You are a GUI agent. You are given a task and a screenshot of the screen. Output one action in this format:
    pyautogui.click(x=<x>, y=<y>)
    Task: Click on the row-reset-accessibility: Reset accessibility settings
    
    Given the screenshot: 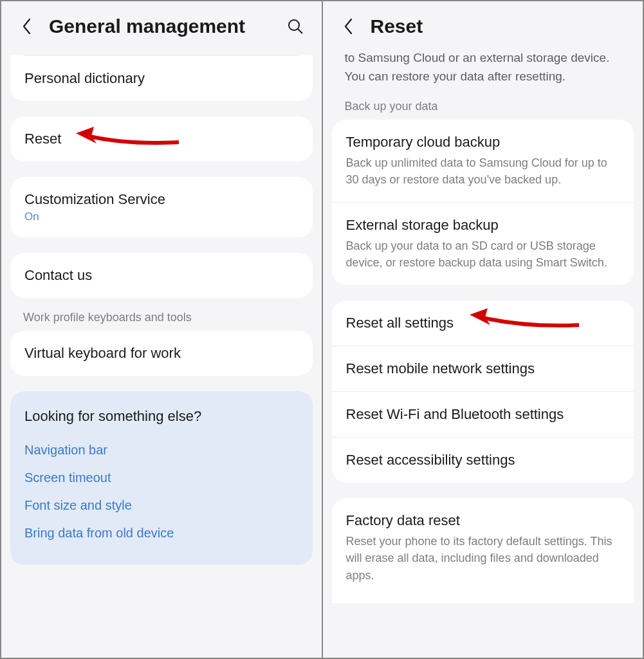 What is the action you would take?
    pyautogui.click(x=483, y=459)
    